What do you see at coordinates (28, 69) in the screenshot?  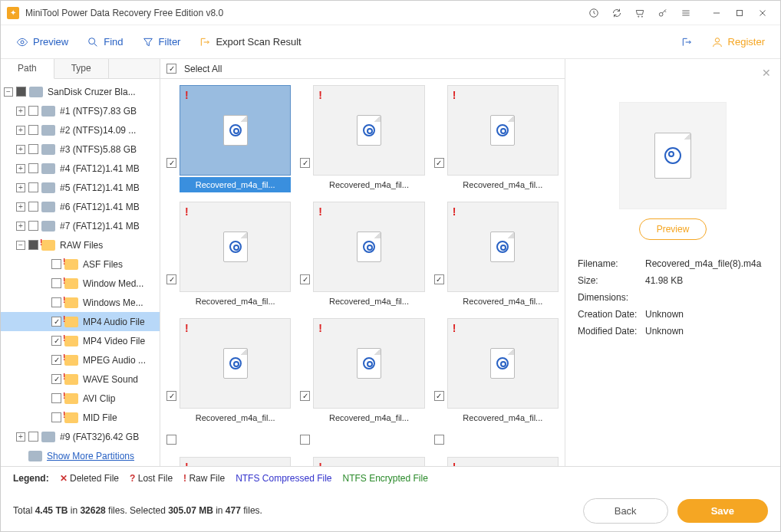 I see `tab-path: Path` at bounding box center [28, 69].